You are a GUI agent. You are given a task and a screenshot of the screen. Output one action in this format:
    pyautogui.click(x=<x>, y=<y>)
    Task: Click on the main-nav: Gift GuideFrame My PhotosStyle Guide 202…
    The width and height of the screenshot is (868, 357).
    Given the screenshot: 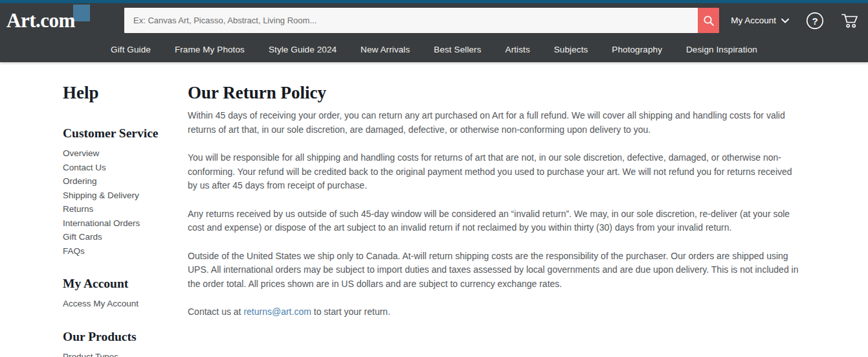 What is the action you would take?
    pyautogui.click(x=434, y=50)
    